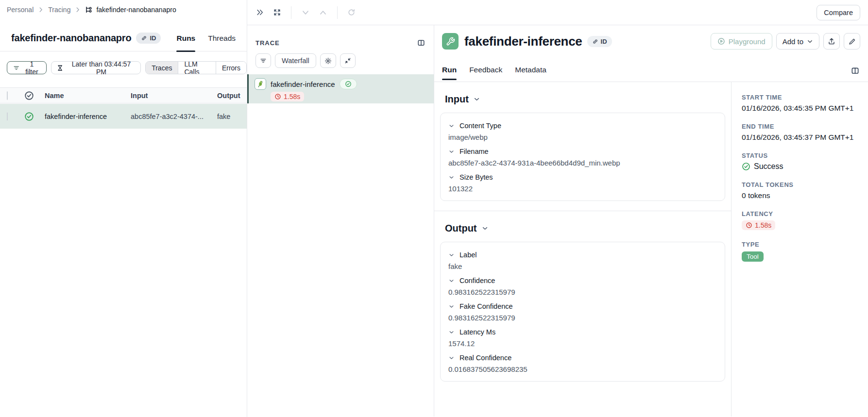 Image resolution: width=868 pixels, height=417 pixels. Describe the element at coordinates (599, 42) in the screenshot. I see `run-id-badge: ID` at that location.